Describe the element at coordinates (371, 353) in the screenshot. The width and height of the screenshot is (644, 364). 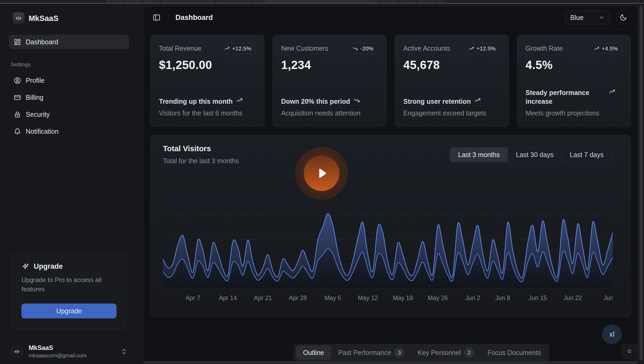
I see `tab-past-performance: Past Performance 3` at that location.